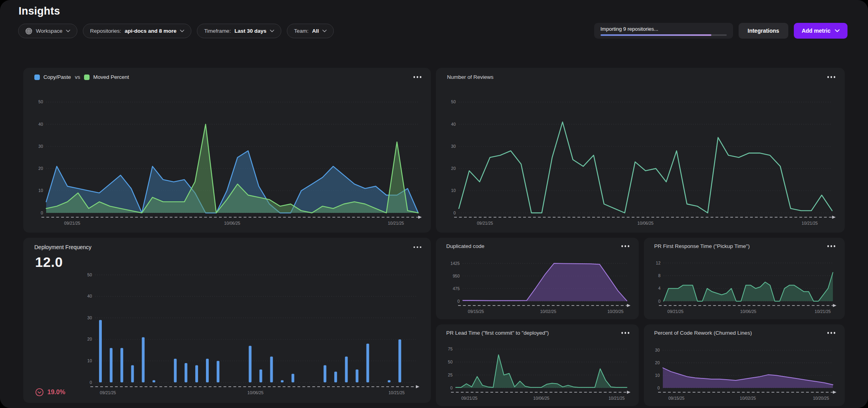 The width and height of the screenshot is (868, 408). I want to click on workspace-icon, so click(29, 31).